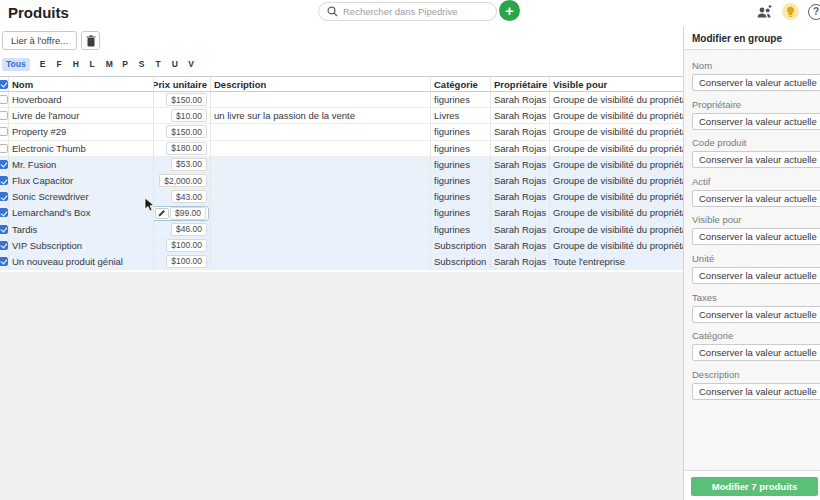  I want to click on product-name-cell: Tardis, so click(82, 230).